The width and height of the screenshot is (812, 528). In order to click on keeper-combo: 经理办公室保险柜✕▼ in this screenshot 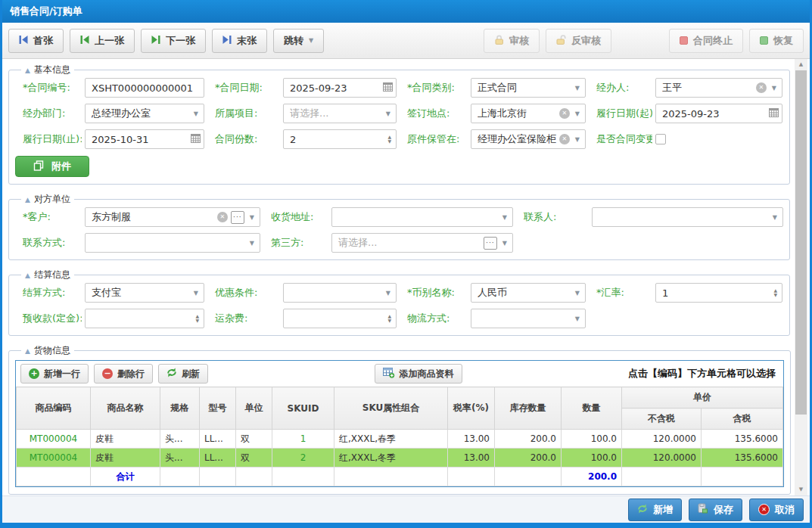, I will do `click(528, 139)`.